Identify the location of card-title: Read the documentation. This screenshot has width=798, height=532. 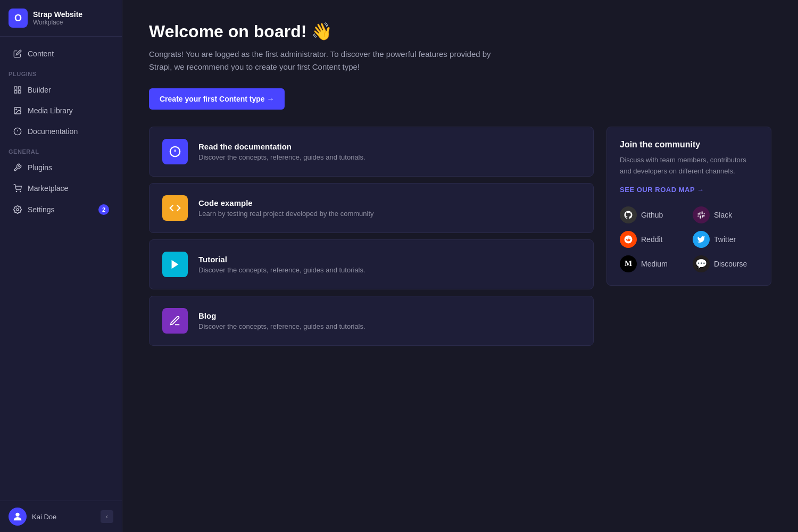
(282, 147).